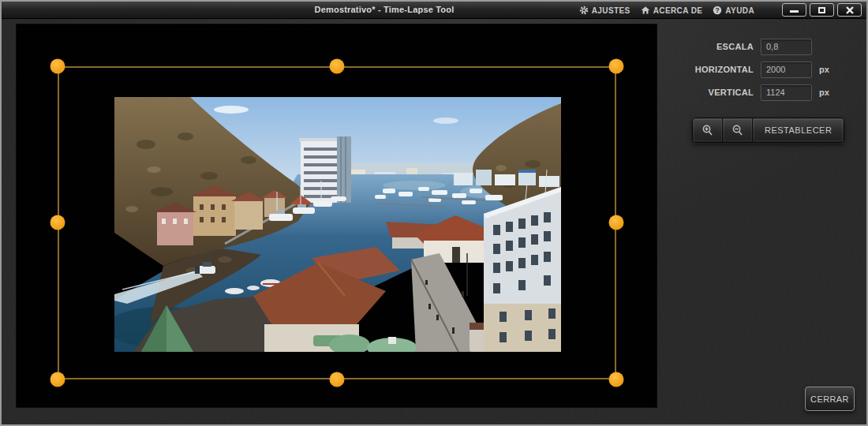  What do you see at coordinates (829, 69) in the screenshot?
I see `horizontal-unit: px` at bounding box center [829, 69].